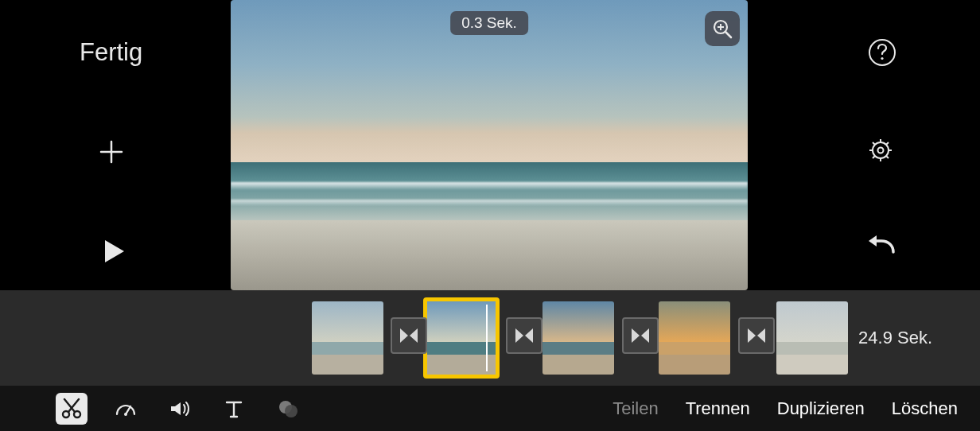 This screenshot has width=980, height=431. What do you see at coordinates (111, 153) in the screenshot?
I see `add-media-button` at bounding box center [111, 153].